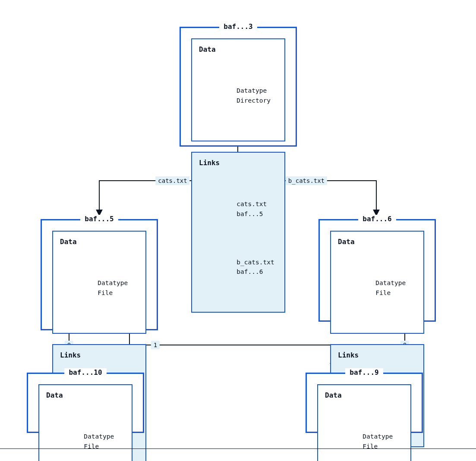  What do you see at coordinates (238, 90) in the screenshot?
I see `node-data-section: Data Datatype Directory` at bounding box center [238, 90].